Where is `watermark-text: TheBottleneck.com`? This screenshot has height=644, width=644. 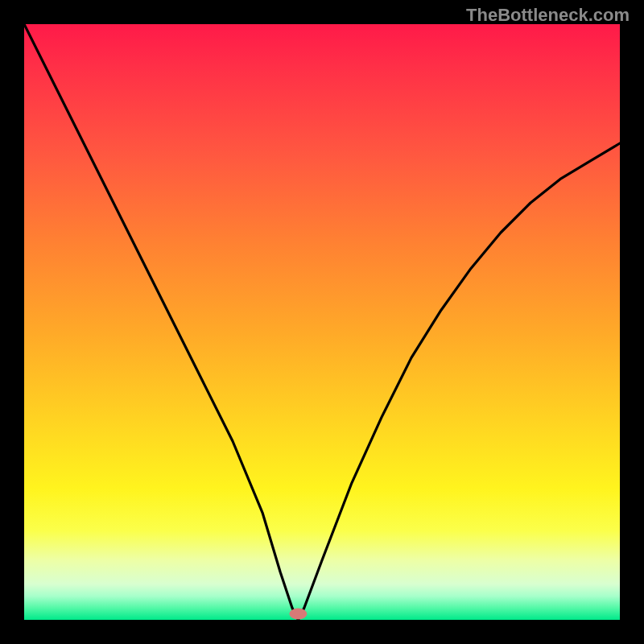 watermark-text: TheBottleneck.com is located at coordinates (547, 15).